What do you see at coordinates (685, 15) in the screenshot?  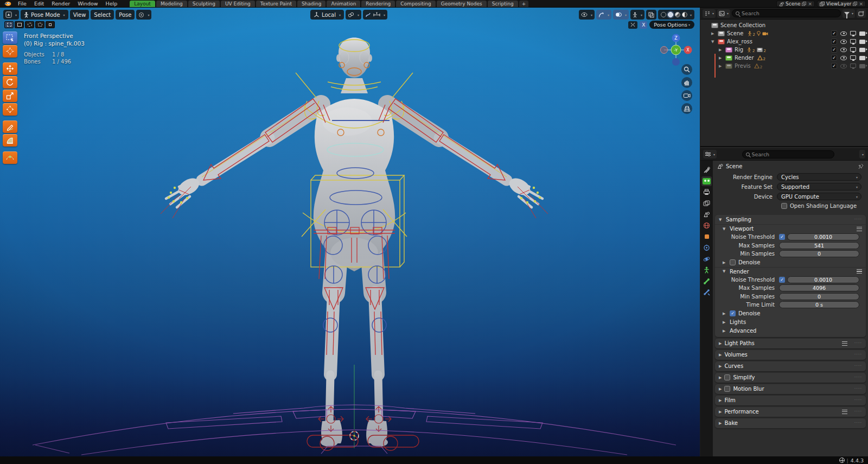 I see `shading-rendered-button` at bounding box center [685, 15].